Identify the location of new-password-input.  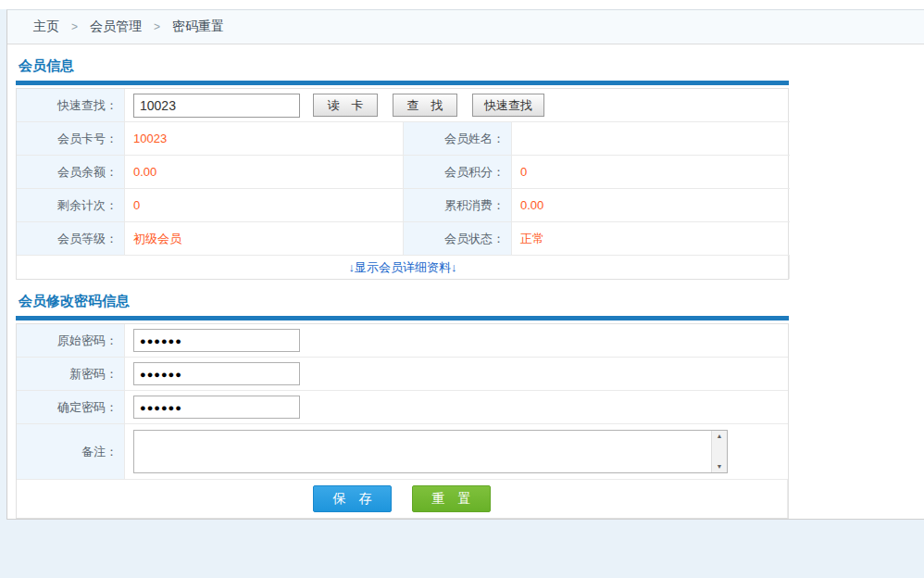
(217, 374).